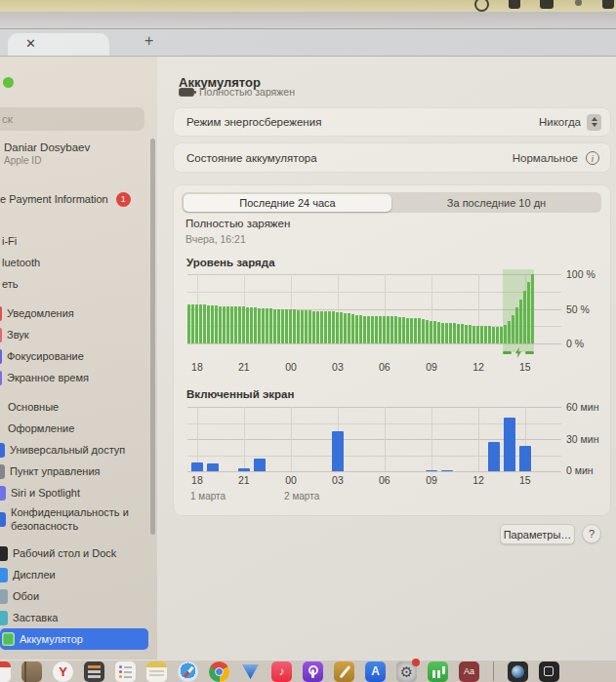 This screenshot has width=616, height=682. What do you see at coordinates (76, 596) in the screenshot?
I see `sidebar-item: Обои` at bounding box center [76, 596].